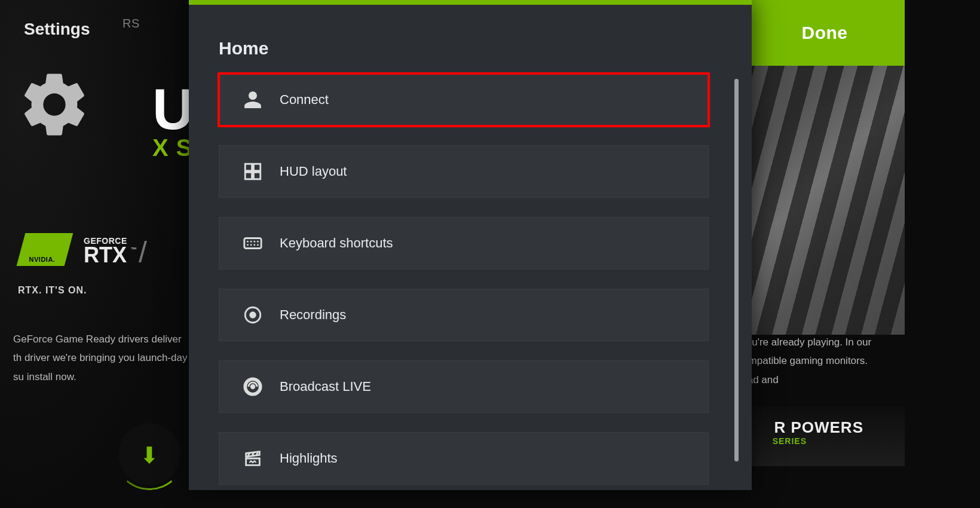 The height and width of the screenshot is (508, 980). Describe the element at coordinates (313, 172) in the screenshot. I see `settings-item-label: HUD layout` at that location.